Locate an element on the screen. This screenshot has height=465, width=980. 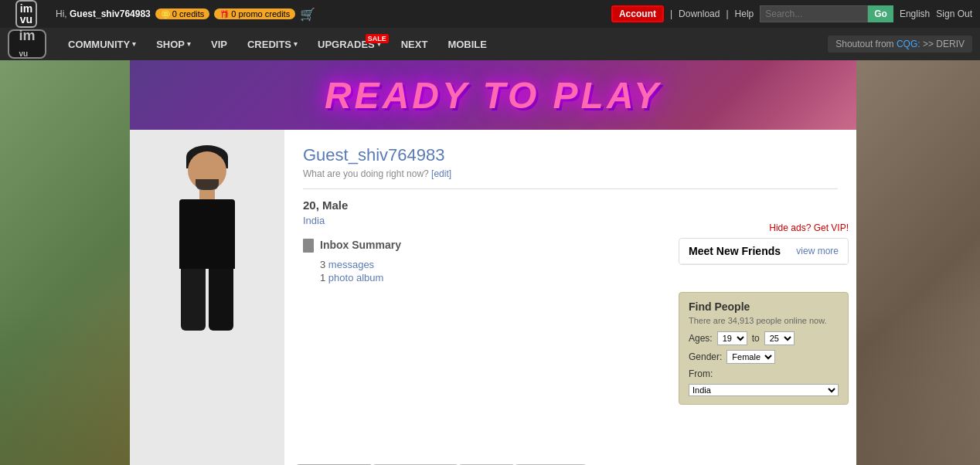
meet-friends-title: Meet New Friends is located at coordinates (734, 251).